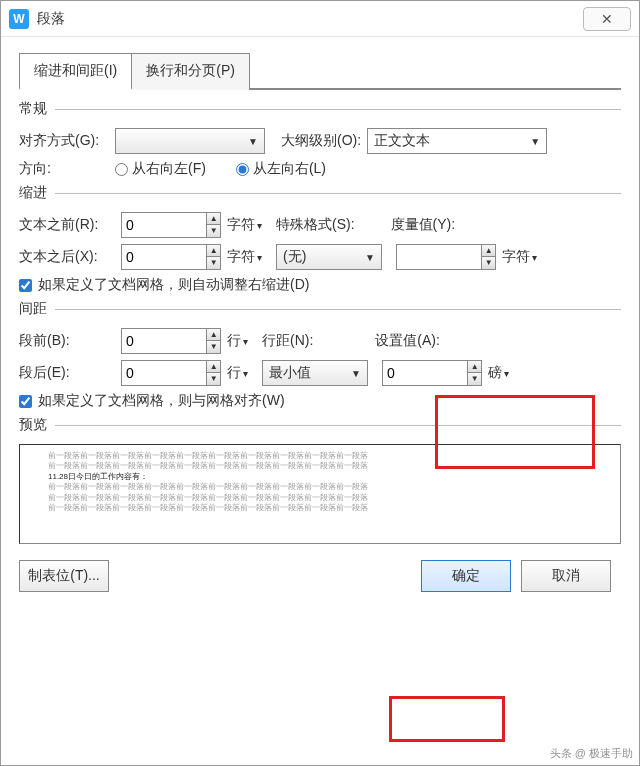  What do you see at coordinates (33, 309) in the screenshot?
I see `section-spacing-title: 间距` at bounding box center [33, 309].